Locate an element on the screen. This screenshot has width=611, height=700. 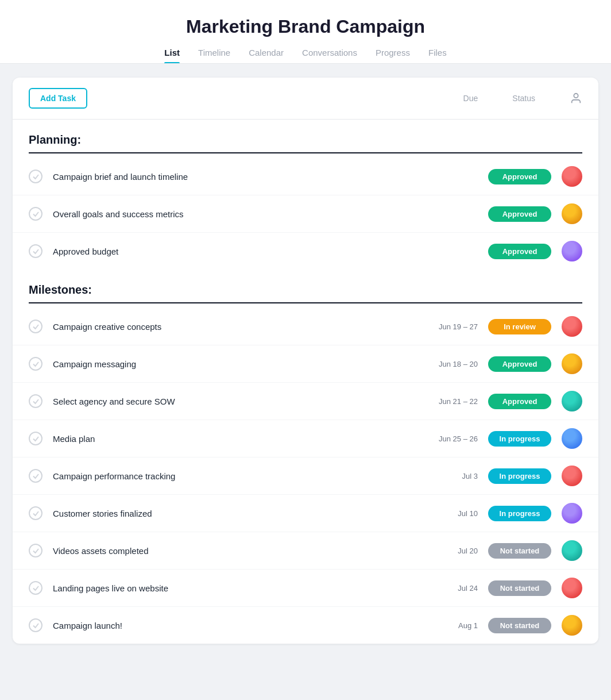
task-due: Jun 18 – 20 is located at coordinates (446, 364).